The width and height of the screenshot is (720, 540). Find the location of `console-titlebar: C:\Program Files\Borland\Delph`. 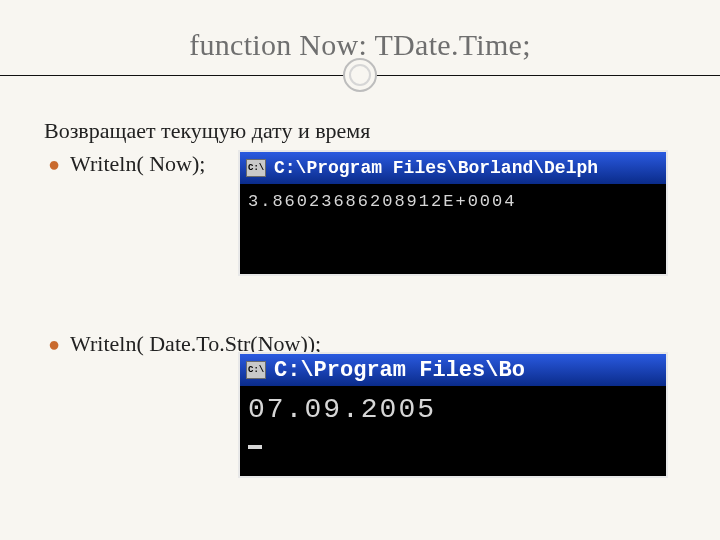

console-titlebar: C:\Program Files\Borland\Delph is located at coordinates (453, 168).